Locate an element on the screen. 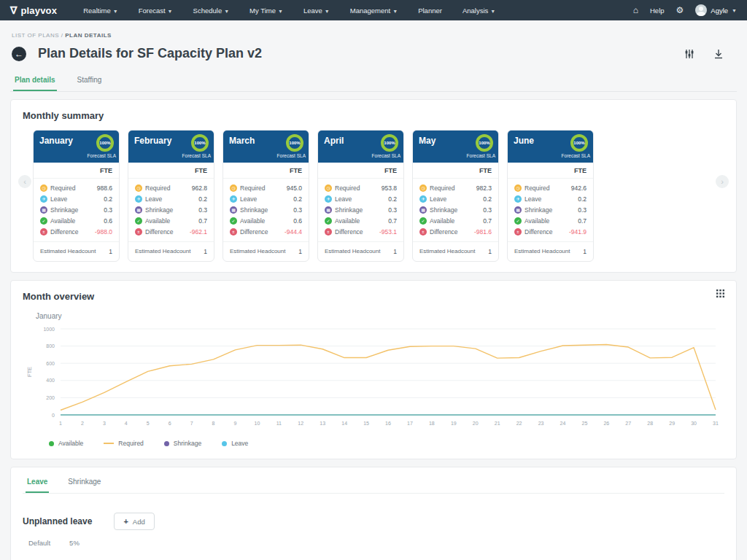 The image size is (747, 560). download-icon is located at coordinates (719, 54).